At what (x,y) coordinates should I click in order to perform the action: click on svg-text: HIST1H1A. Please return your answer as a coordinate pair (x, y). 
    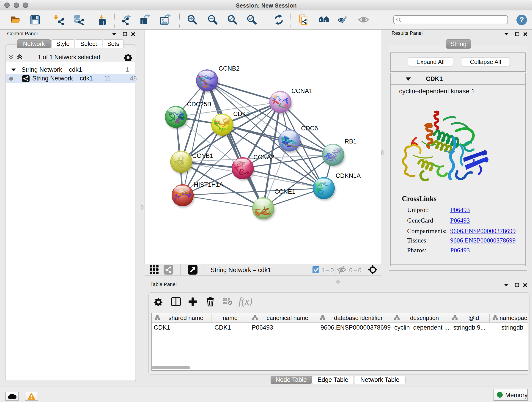
    Looking at the image, I should click on (209, 185).